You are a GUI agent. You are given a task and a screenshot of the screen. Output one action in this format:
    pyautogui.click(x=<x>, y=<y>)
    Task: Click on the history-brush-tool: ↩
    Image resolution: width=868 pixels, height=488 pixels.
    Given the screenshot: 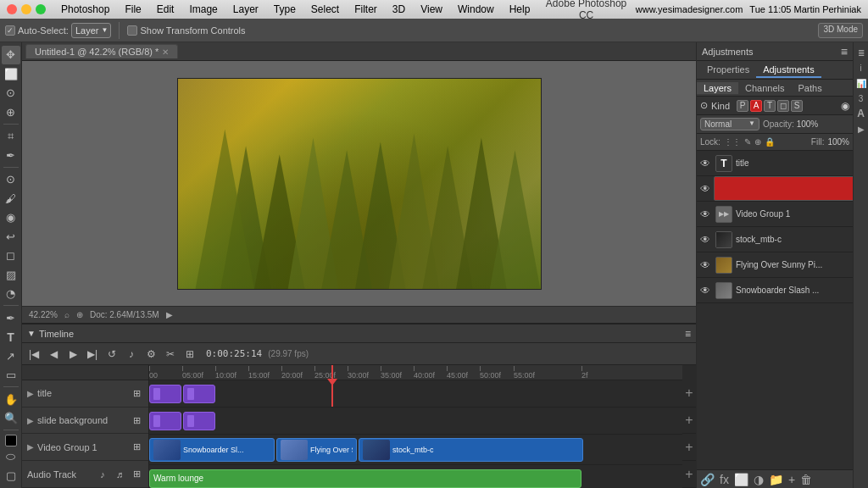 What is the action you would take?
    pyautogui.click(x=11, y=236)
    